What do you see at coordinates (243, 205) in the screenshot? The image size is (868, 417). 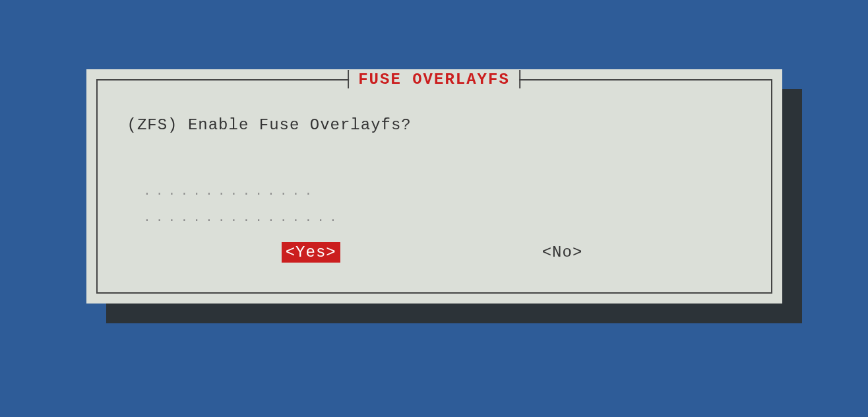 I see `dotted-decoration: .............. ................` at bounding box center [243, 205].